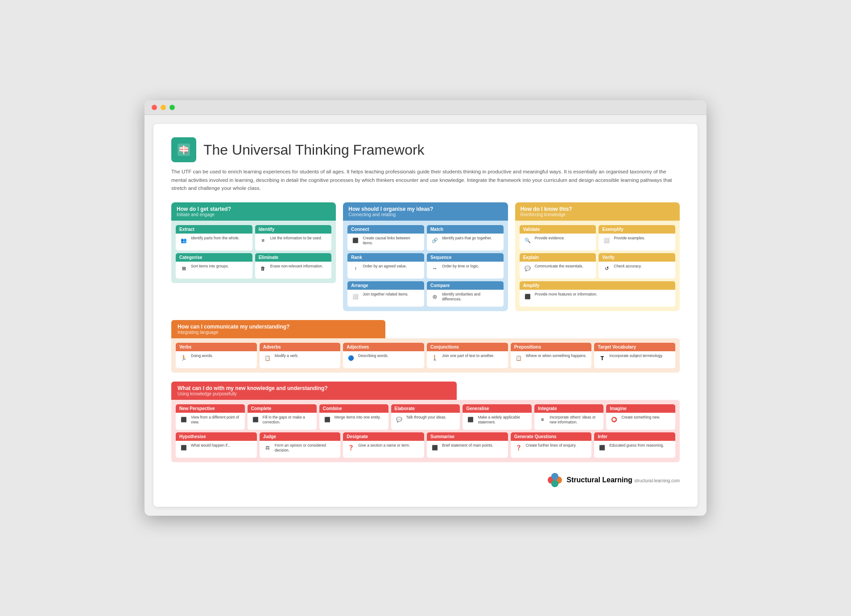  Describe the element at coordinates (297, 267) in the screenshot. I see `eliminate-text: Erase non-relevant information.` at that location.